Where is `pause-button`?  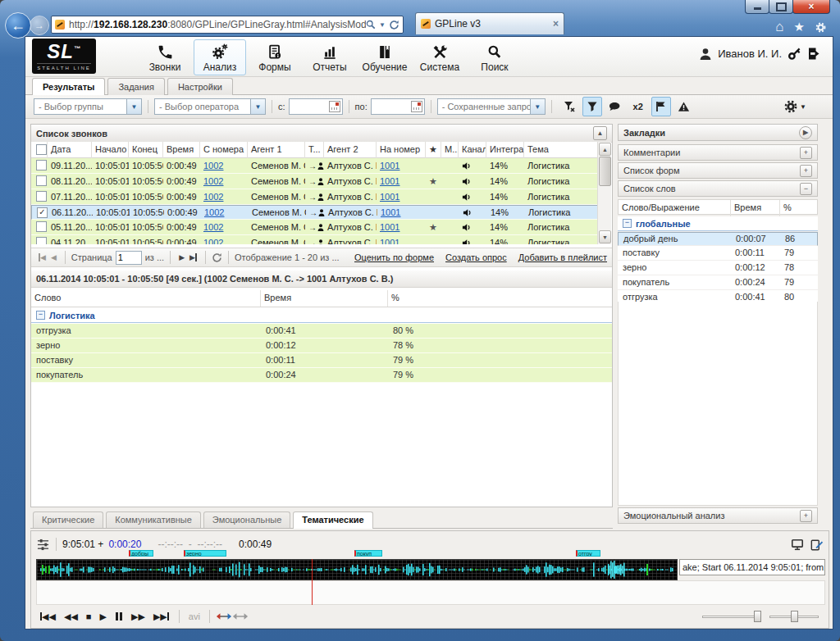 pause-button is located at coordinates (119, 616).